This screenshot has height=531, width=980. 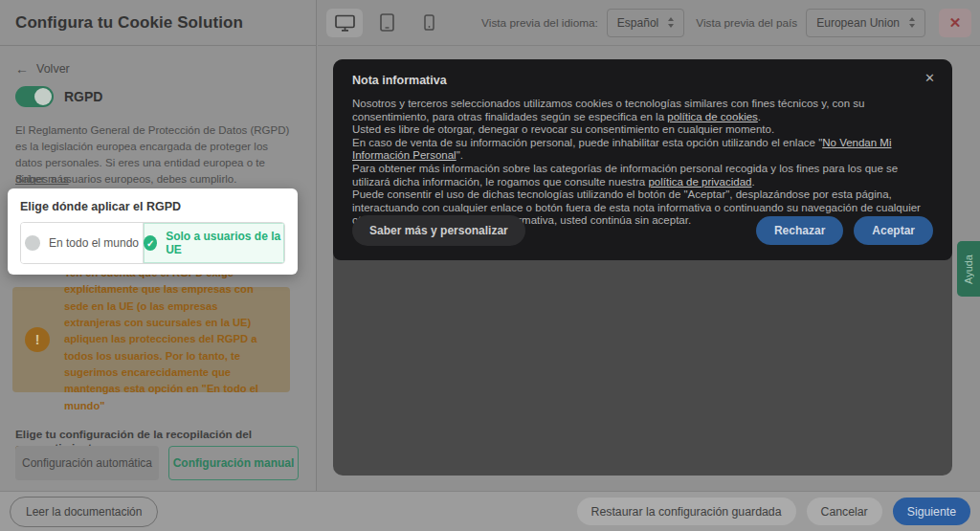 What do you see at coordinates (42, 69) in the screenshot?
I see `back-button: ← Volver` at bounding box center [42, 69].